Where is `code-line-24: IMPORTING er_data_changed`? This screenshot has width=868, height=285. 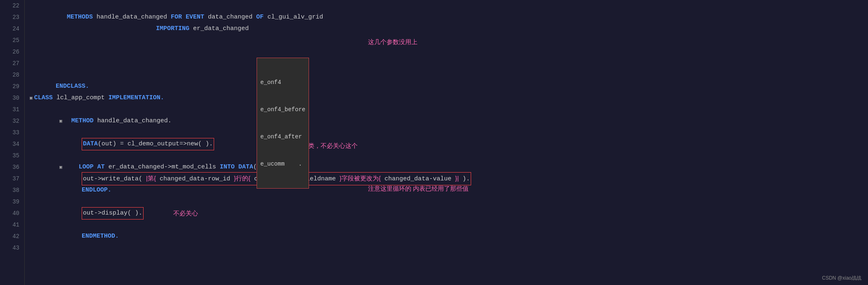 code-line-24: IMPORTING er_data_changed is located at coordinates (449, 29).